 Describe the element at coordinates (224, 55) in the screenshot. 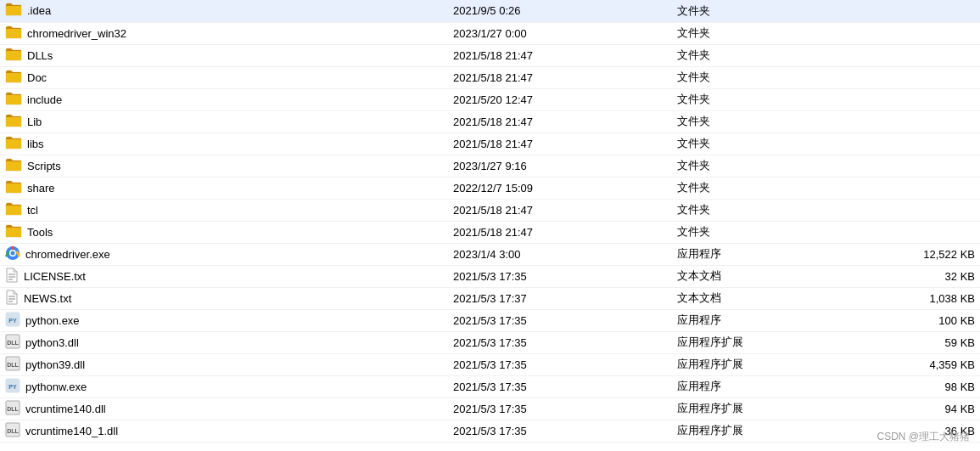

I see `file-name: DLLs` at that location.